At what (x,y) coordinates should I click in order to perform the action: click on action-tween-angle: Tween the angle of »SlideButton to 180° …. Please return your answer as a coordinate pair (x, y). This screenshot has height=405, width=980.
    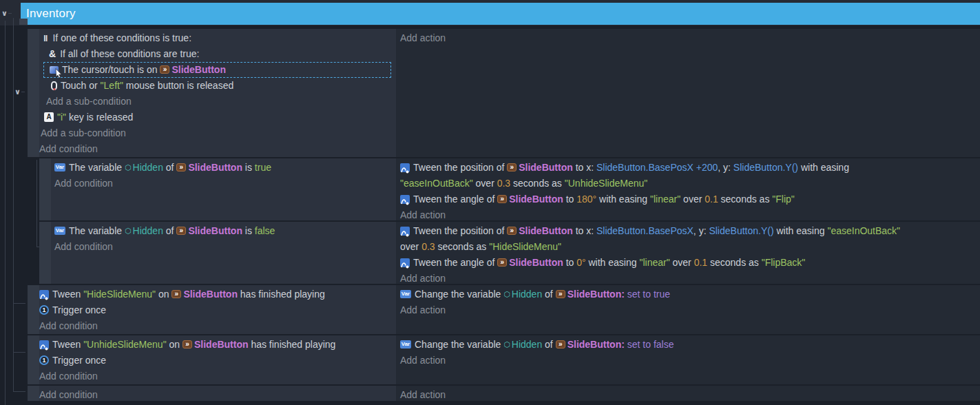
    Looking at the image, I should click on (688, 200).